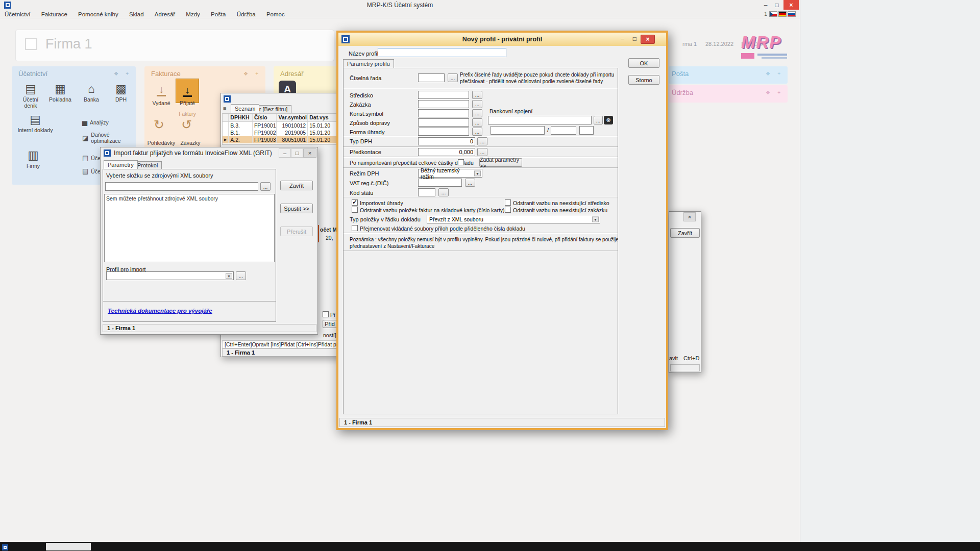  What do you see at coordinates (508, 210) in the screenshot?
I see `odstranit-zakazka-checkbox` at bounding box center [508, 210].